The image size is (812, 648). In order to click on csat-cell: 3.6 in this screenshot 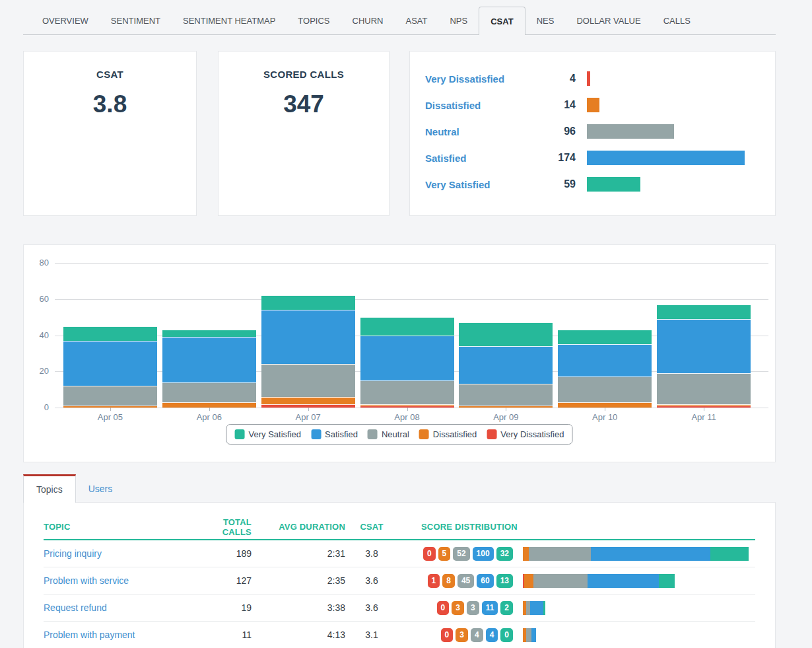, I will do `click(372, 581)`.